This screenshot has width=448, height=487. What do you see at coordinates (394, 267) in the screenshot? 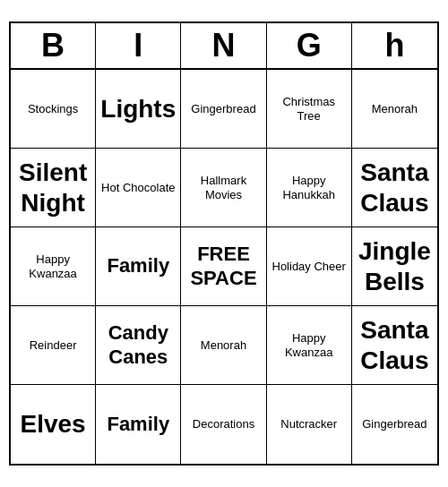
I see `cell-text: Jingle Bells` at bounding box center [394, 267].